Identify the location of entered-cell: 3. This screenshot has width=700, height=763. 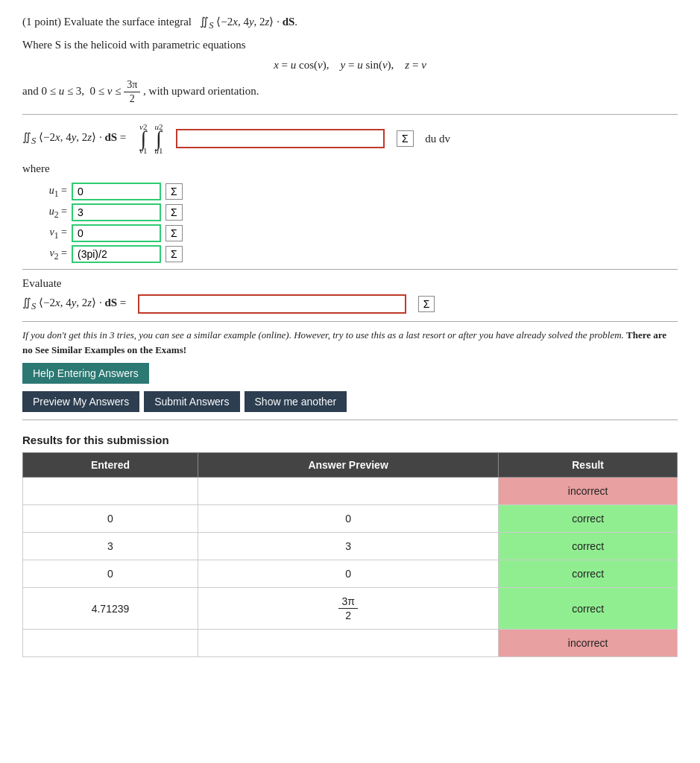
(110, 547).